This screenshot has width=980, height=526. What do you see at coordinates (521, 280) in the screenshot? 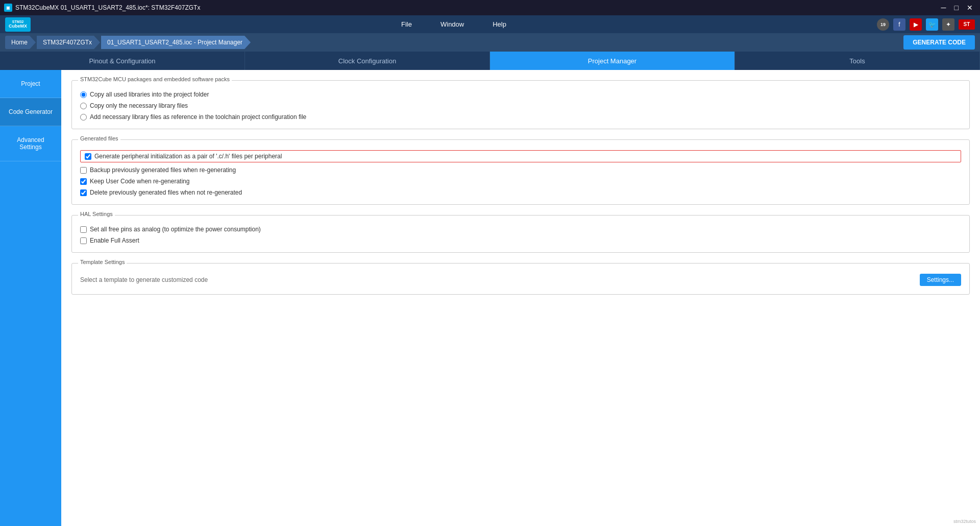
I see `template-row: Select a template to generate customized…` at bounding box center [521, 280].